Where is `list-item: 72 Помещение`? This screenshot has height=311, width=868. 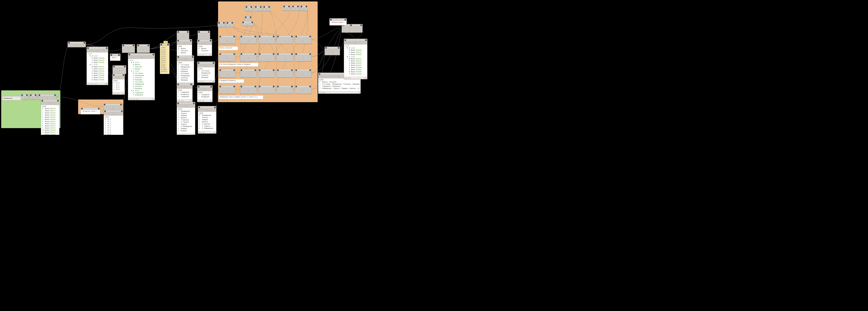 list-item: 72 Помещение is located at coordinates (186, 127).